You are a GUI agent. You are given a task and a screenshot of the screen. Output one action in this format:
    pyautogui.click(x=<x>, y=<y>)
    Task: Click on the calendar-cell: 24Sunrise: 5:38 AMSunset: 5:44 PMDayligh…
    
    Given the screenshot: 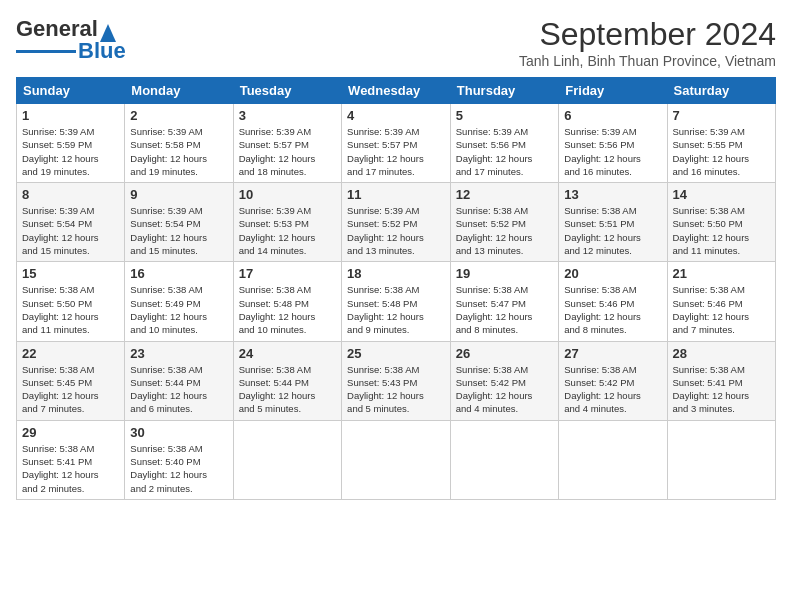 What is the action you would take?
    pyautogui.click(x=287, y=380)
    